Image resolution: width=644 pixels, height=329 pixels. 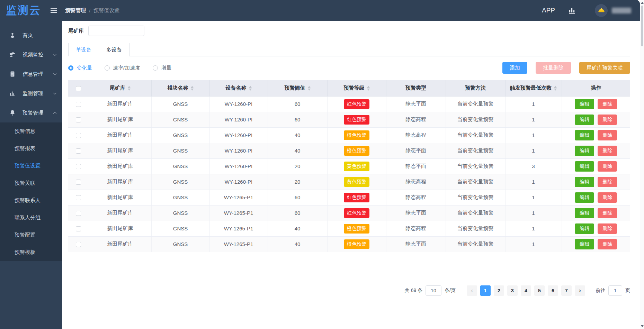 I want to click on sidebar-item-home: 首页, so click(x=31, y=35).